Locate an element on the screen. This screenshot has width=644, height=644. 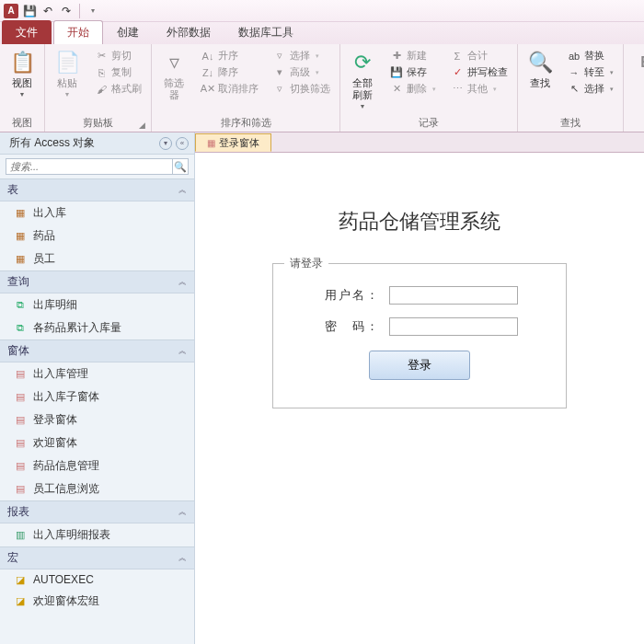
tab-create: 创建 is located at coordinates (128, 32).